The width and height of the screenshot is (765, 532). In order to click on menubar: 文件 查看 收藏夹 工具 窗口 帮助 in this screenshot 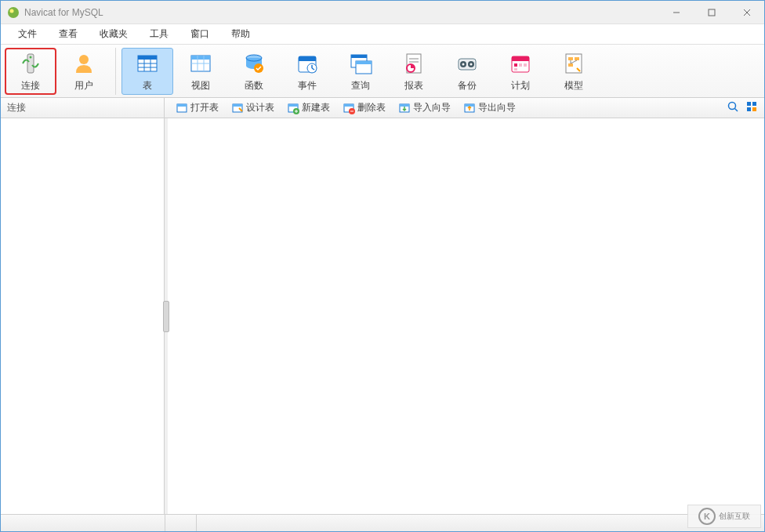, I will do `click(382, 34)`.